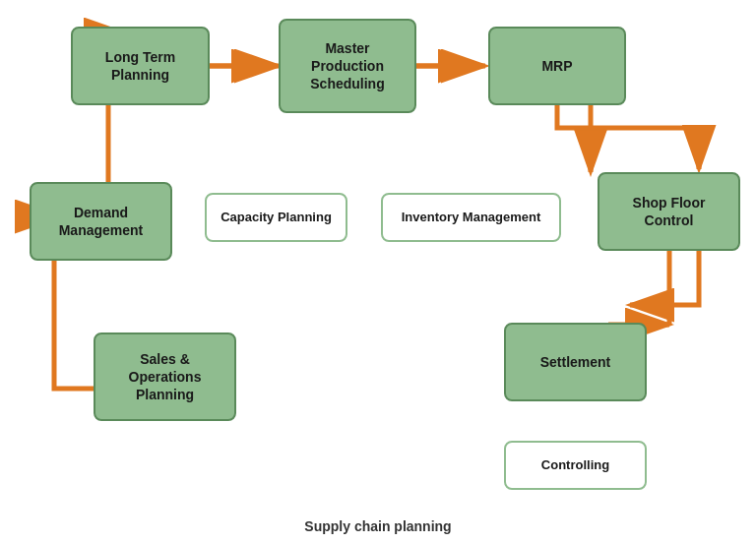 The width and height of the screenshot is (756, 544). I want to click on demand-management-label: DemandManagement, so click(101, 221).